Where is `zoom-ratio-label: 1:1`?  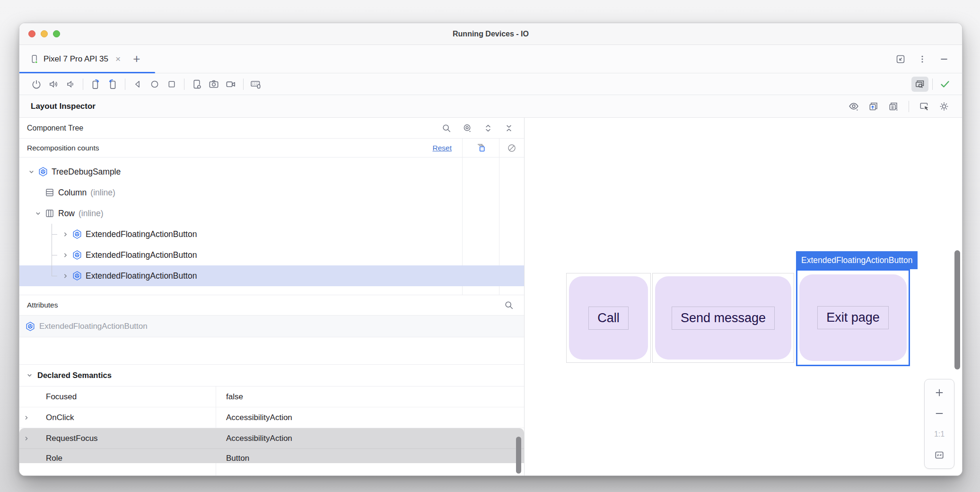
zoom-ratio-label: 1:1 is located at coordinates (939, 434).